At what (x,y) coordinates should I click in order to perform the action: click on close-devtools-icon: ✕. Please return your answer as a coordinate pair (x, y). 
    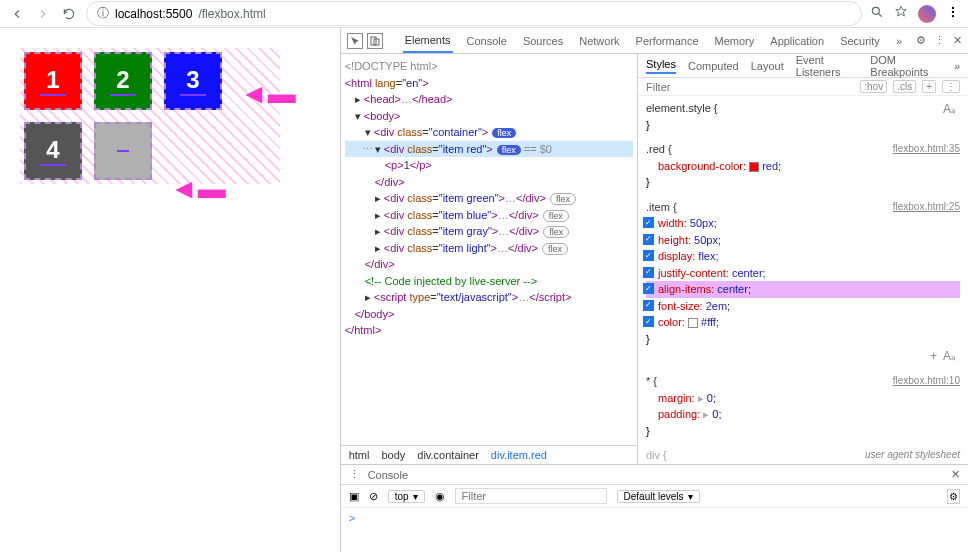
    Looking at the image, I should click on (958, 40).